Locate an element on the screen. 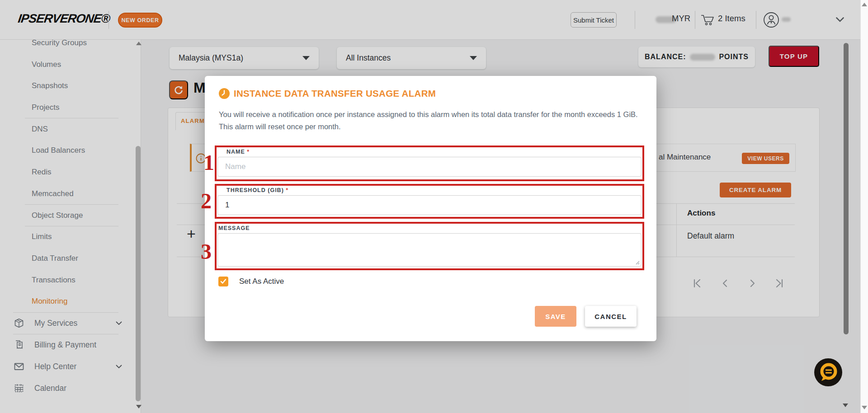  modal-description: You will receive a notification once per… is located at coordinates (432, 121).